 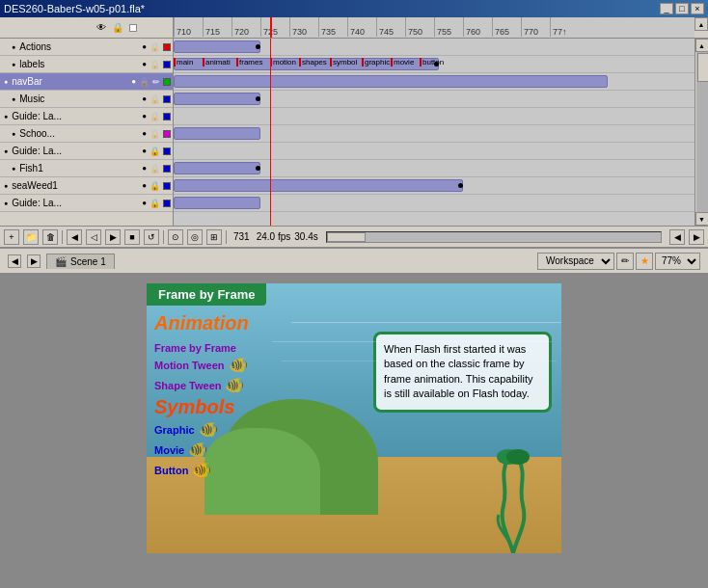 What do you see at coordinates (682, 9) in the screenshot?
I see `maximize-button: □` at bounding box center [682, 9].